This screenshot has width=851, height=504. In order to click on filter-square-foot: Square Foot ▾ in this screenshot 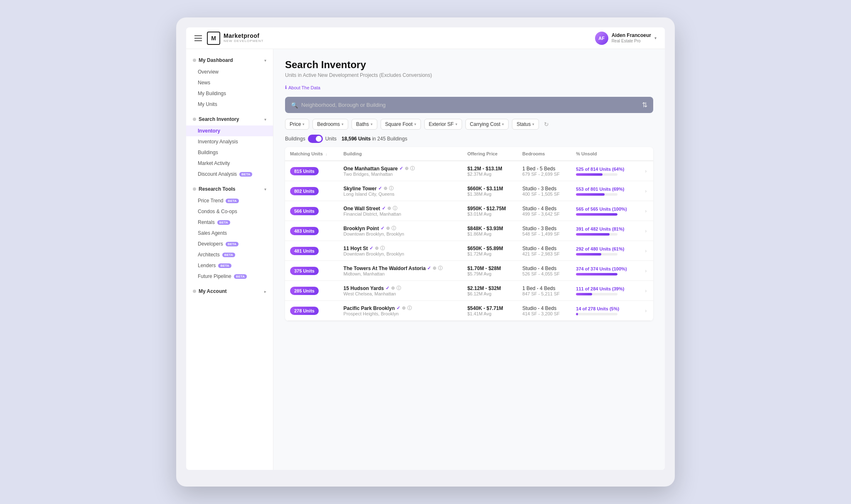, I will do `click(401, 124)`.